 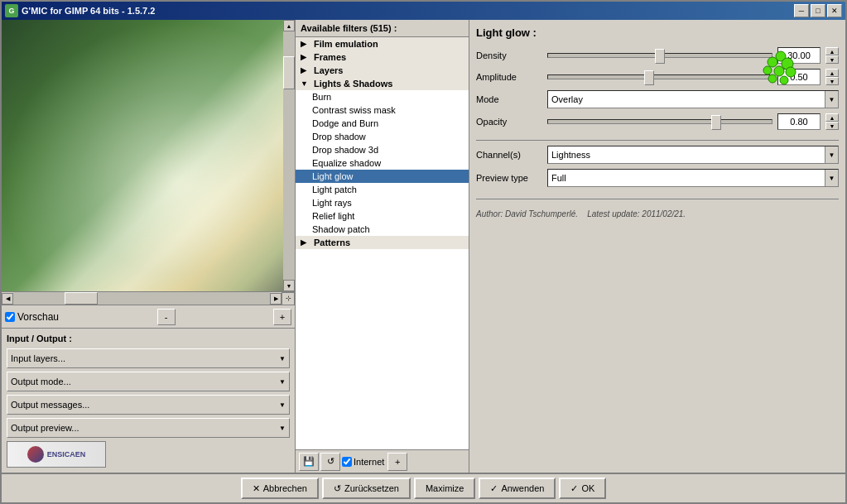 I want to click on scroll-track, so click(x=289, y=156).